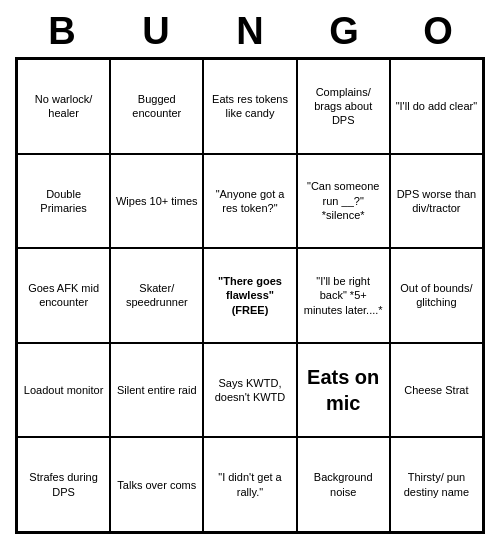 The image size is (500, 544). What do you see at coordinates (64, 106) in the screenshot?
I see `cell-text-0: No warlock/ healer` at bounding box center [64, 106].